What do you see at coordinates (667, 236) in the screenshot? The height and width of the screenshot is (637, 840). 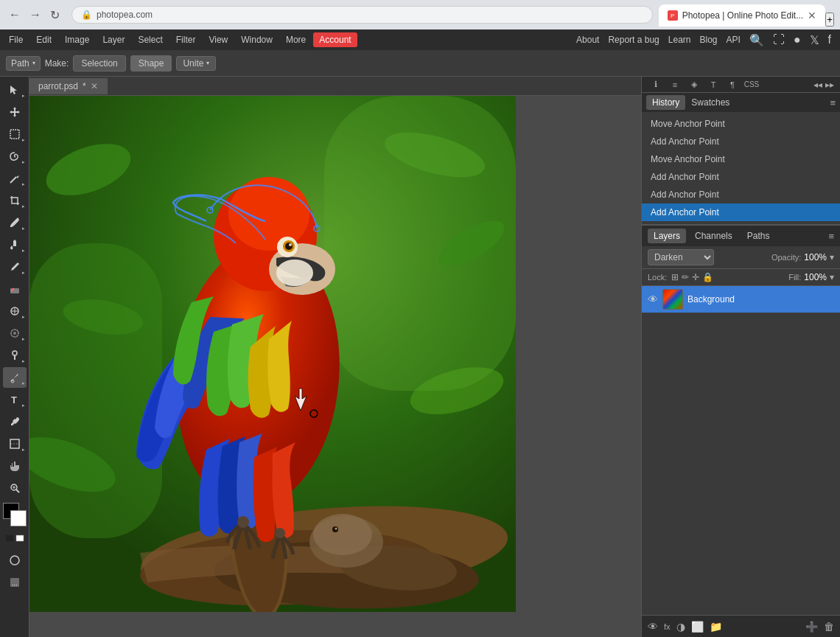 I see `layers-tab: Layers` at bounding box center [667, 236].